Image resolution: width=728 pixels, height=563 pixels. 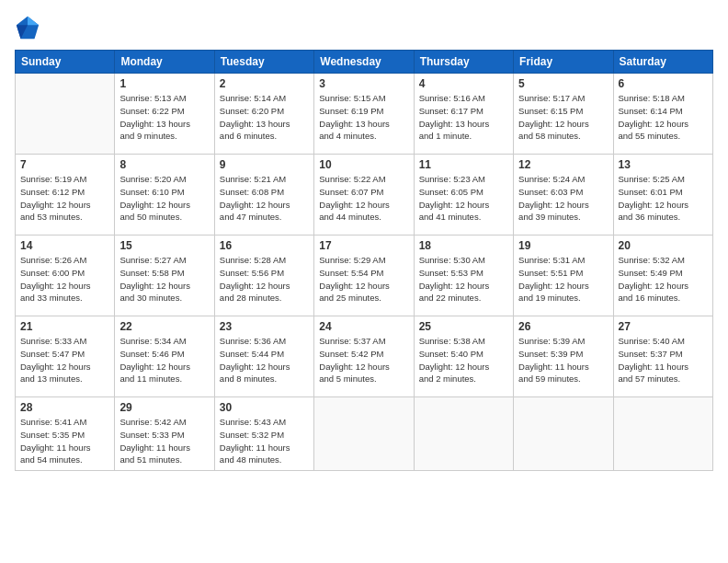 What do you see at coordinates (364, 276) in the screenshot?
I see `week-row-3: 14Sunrise: 5:26 AMSunset: 6:00 PMDayligh…` at bounding box center [364, 276].